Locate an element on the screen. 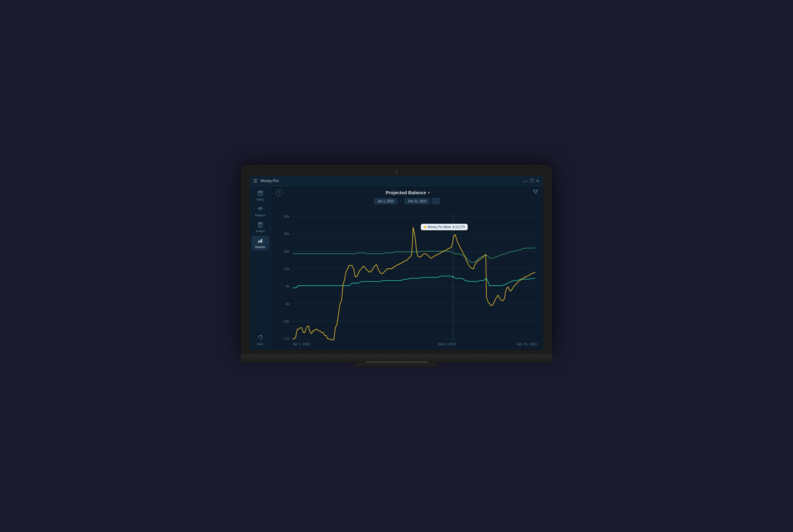 Image resolution: width=793 pixels, height=532 pixels. svg-text: Sep 3, 2023 is located at coordinates (447, 344).